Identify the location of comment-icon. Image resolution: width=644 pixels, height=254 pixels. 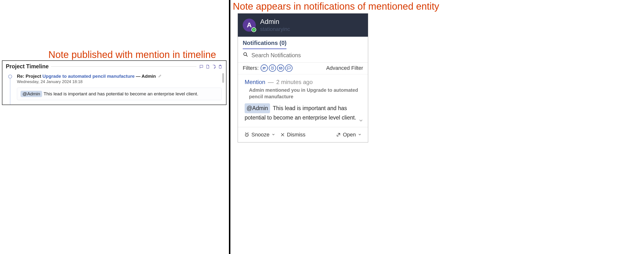
(202, 66).